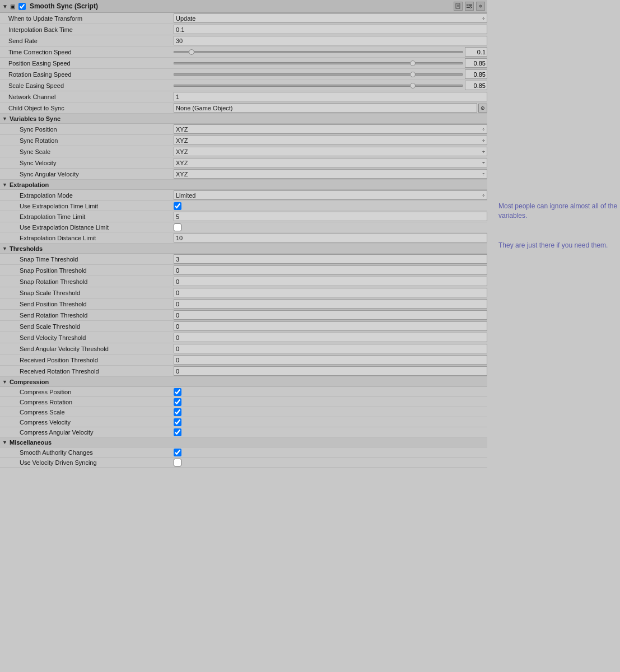 This screenshot has width=620, height=672. Describe the element at coordinates (178, 452) in the screenshot. I see `smooth-authority-changes-checkbox` at that location.